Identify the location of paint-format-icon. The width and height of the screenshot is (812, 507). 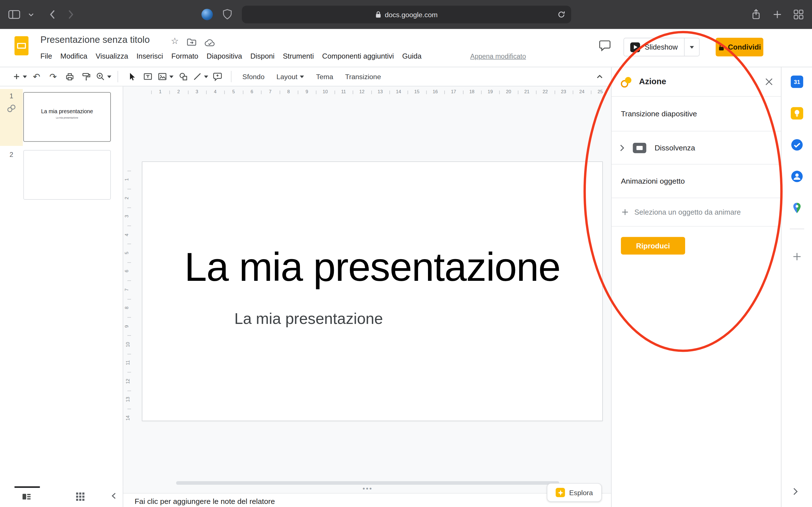
(86, 76).